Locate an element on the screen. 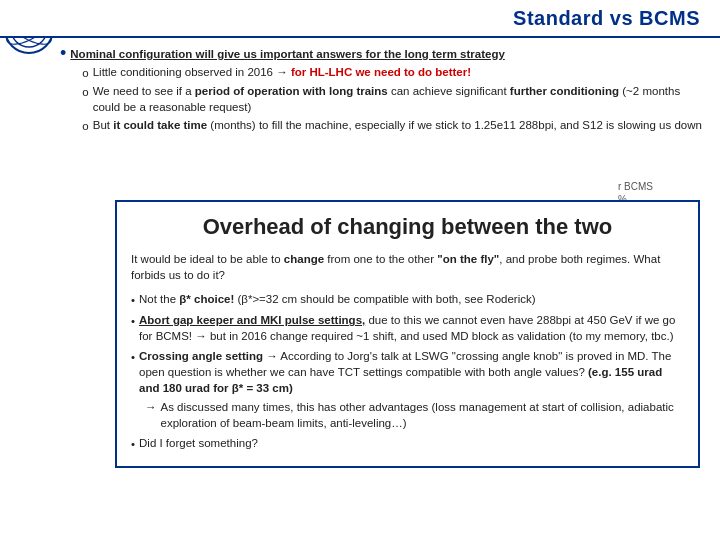  sub-dot-1b: o is located at coordinates (85, 92).